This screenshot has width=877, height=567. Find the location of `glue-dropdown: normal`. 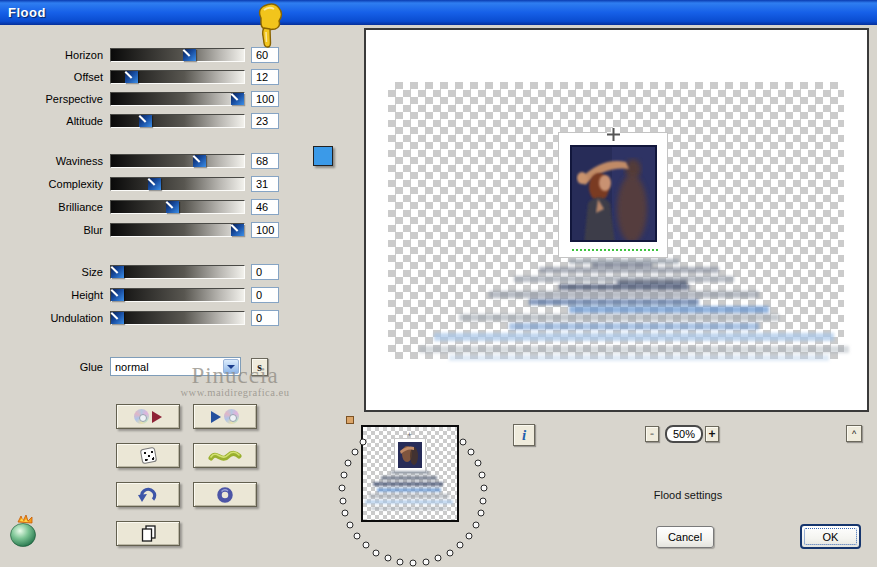

glue-dropdown: normal is located at coordinates (176, 366).